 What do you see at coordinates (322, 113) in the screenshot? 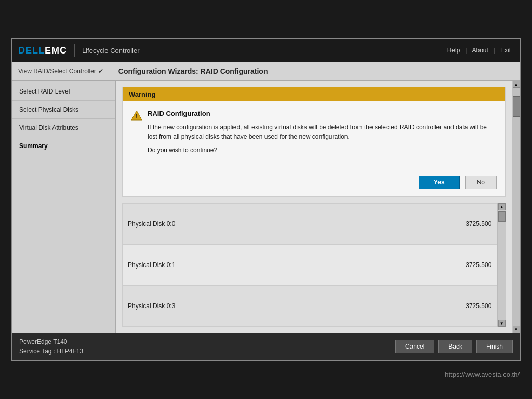
I see `warning-title: RAID Configuration` at bounding box center [322, 113].